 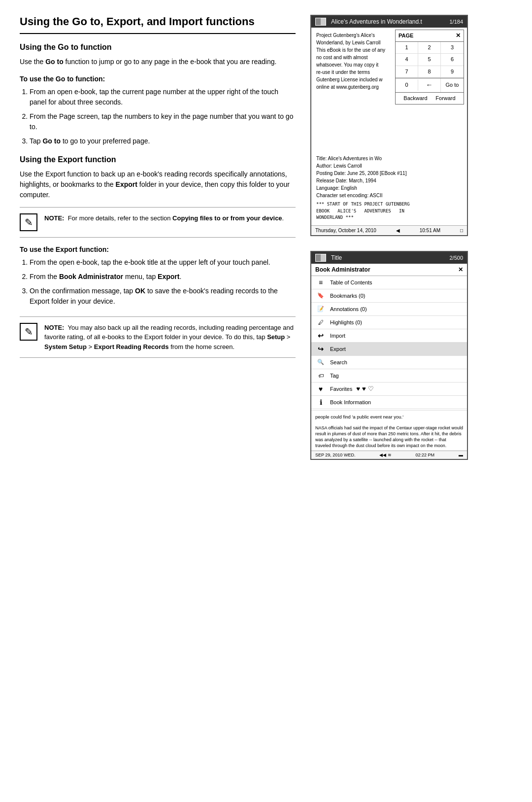 I want to click on tag-icon, so click(x=321, y=376).